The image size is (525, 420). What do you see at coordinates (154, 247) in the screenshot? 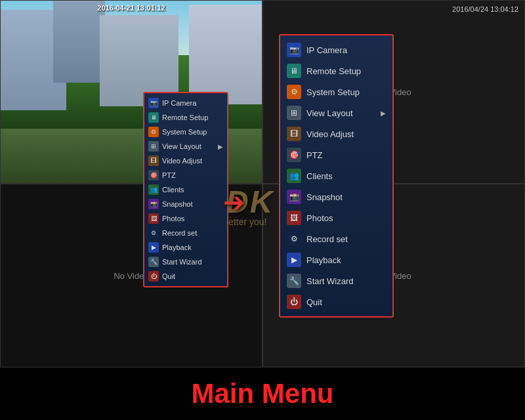
I see `playback-icon-sm: ▶` at bounding box center [154, 247].